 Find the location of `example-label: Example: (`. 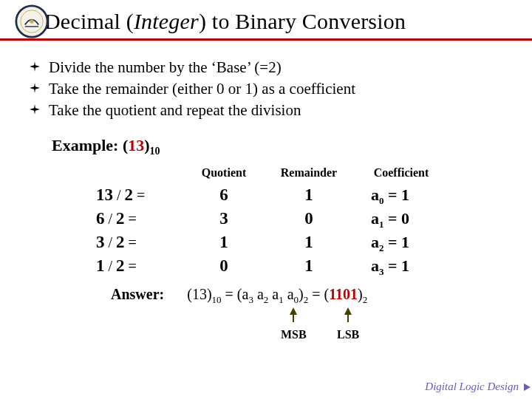

example-label: Example: ( is located at coordinates (90, 145).